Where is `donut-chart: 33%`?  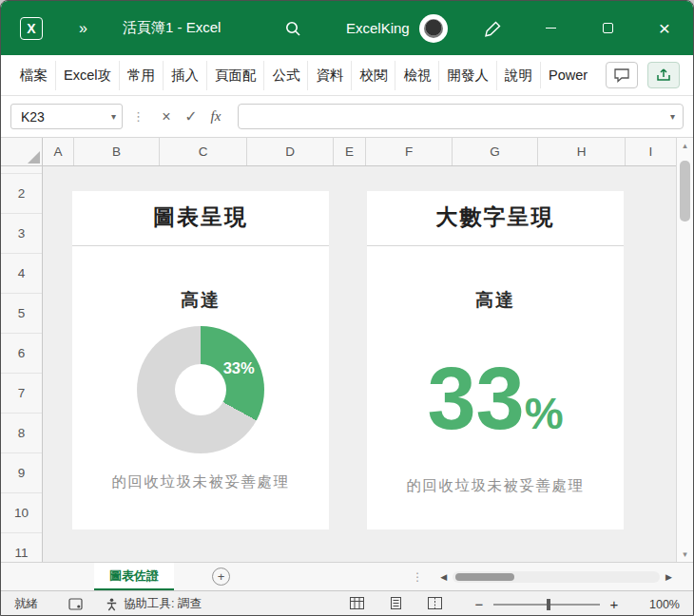 donut-chart: 33% is located at coordinates (201, 390).